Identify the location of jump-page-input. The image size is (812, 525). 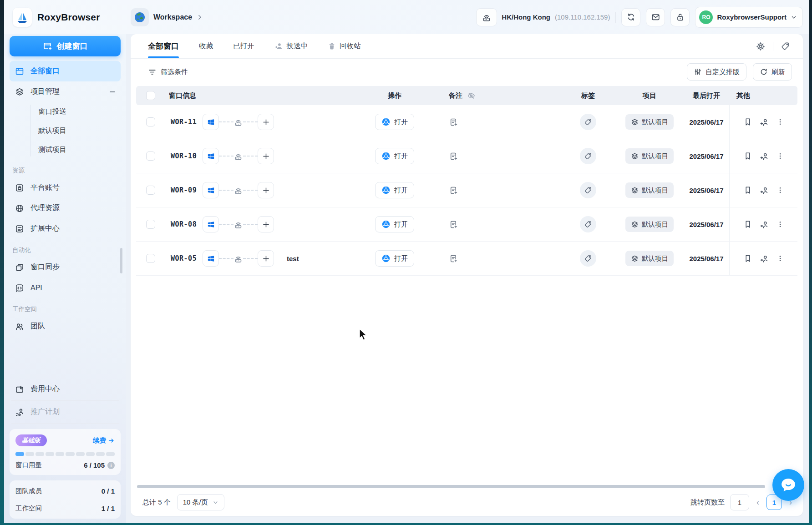
(740, 502).